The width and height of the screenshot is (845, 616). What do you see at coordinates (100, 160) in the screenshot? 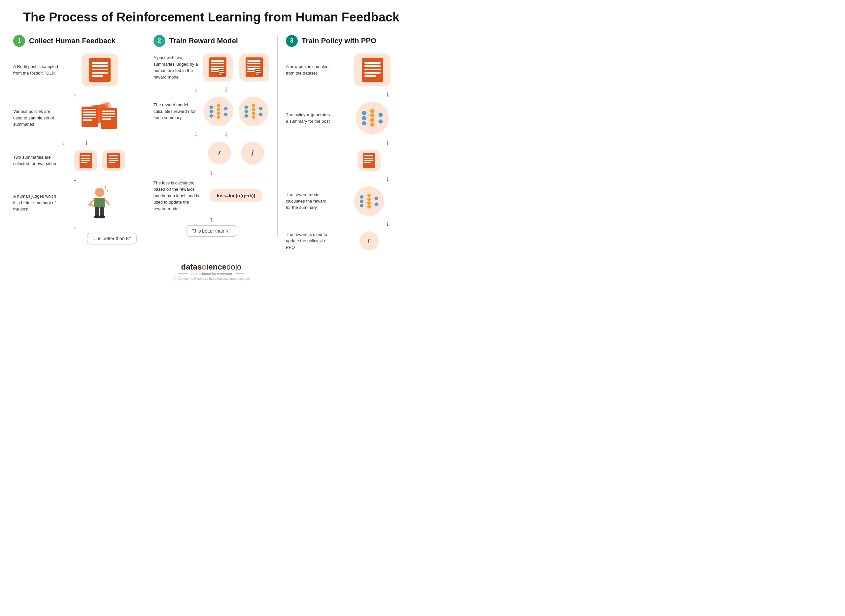
I see `two-docs-selected` at bounding box center [100, 160].